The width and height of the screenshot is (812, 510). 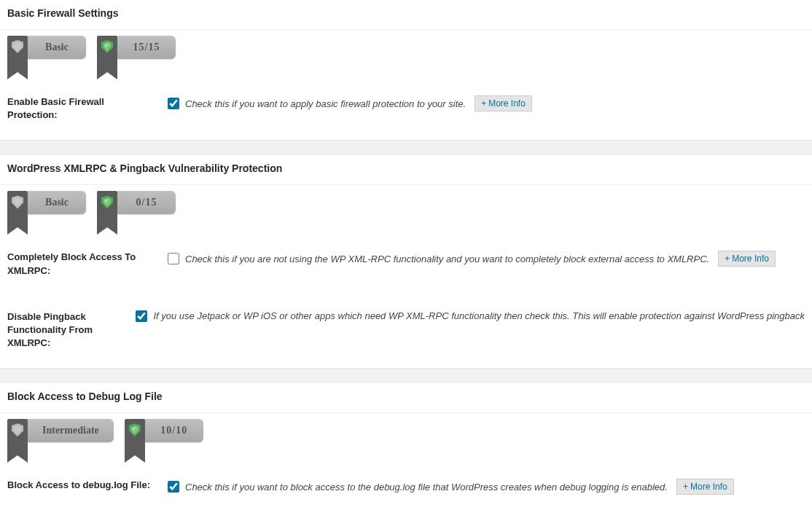 I want to click on option-control: Check this if you want to apply basic fi…, so click(x=486, y=103).